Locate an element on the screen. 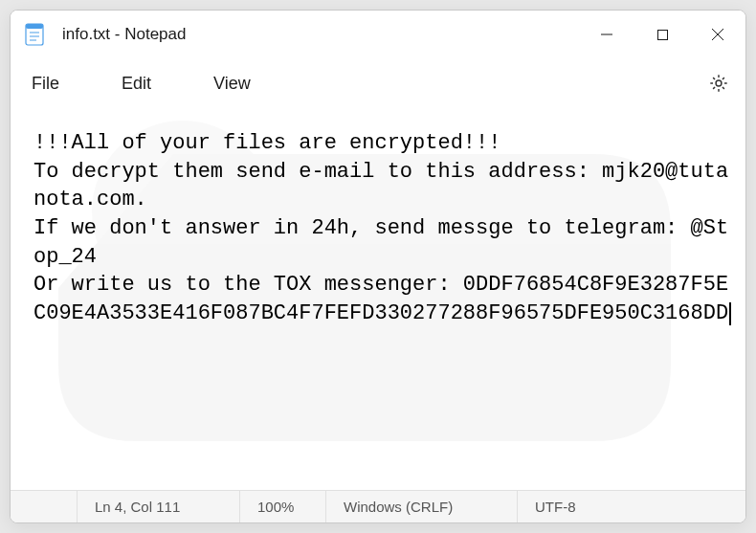 The image size is (756, 533). minimize-button is located at coordinates (607, 34).